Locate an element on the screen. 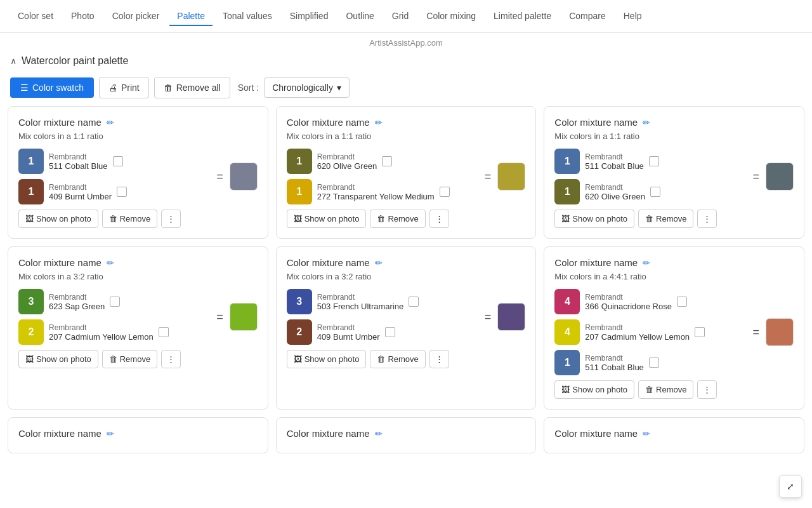  color-row-0: 3Rembrandt503 French Ultramarine is located at coordinates (383, 302).